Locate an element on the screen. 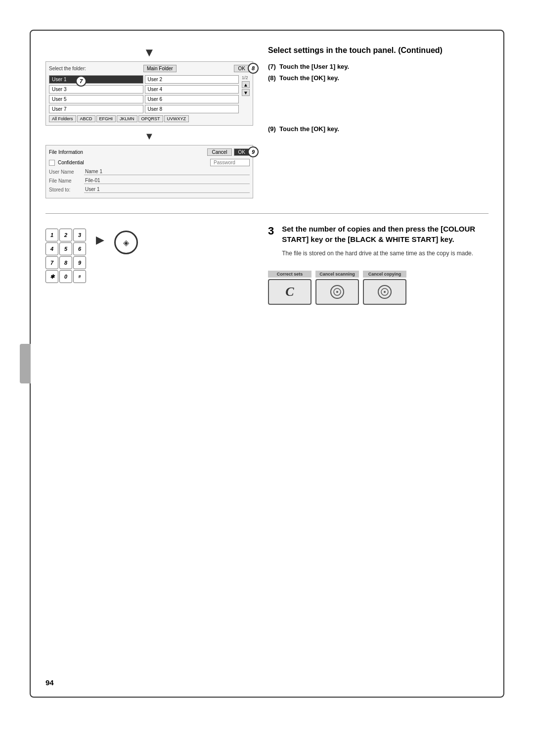  tab-all-folders: All Folders is located at coordinates (62, 119).